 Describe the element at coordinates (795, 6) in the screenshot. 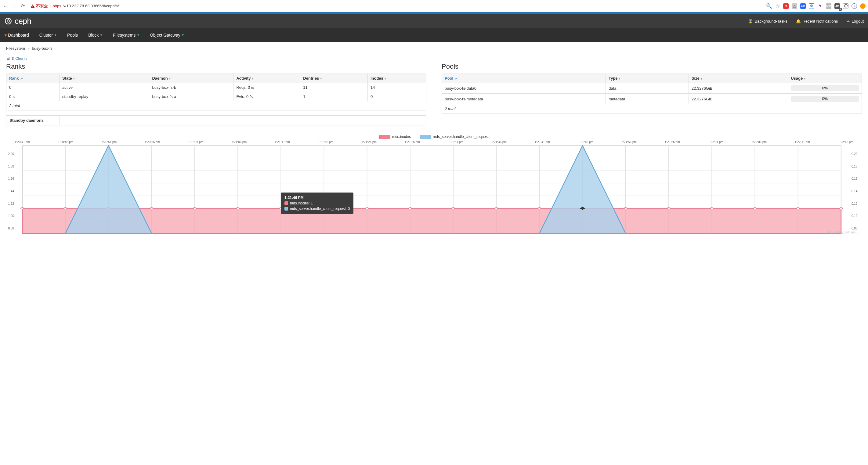

I see `ext-icon-grey: △` at that location.